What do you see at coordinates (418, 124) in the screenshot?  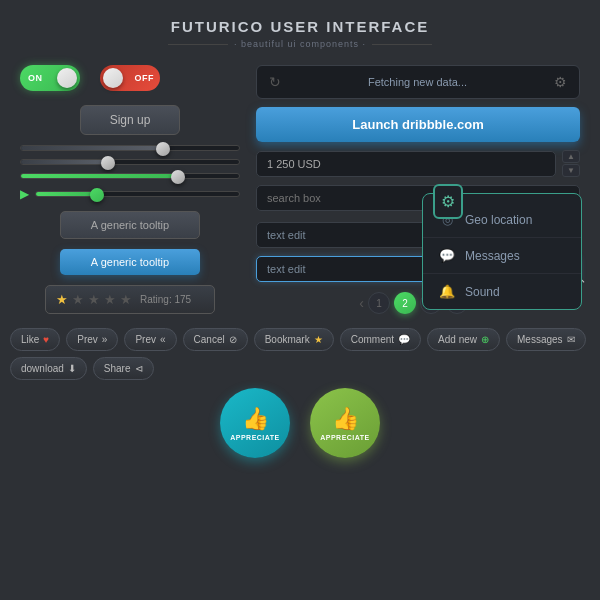 I see `launch-button: Launch dribbble.com` at bounding box center [418, 124].